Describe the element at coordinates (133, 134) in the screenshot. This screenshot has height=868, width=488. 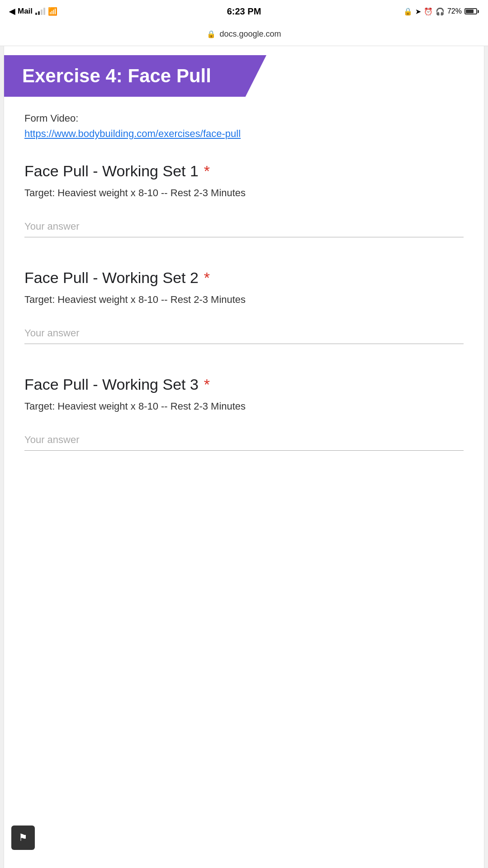
I see `form-video-link: https://www.bodybuilding.com/exercises/f…` at that location.